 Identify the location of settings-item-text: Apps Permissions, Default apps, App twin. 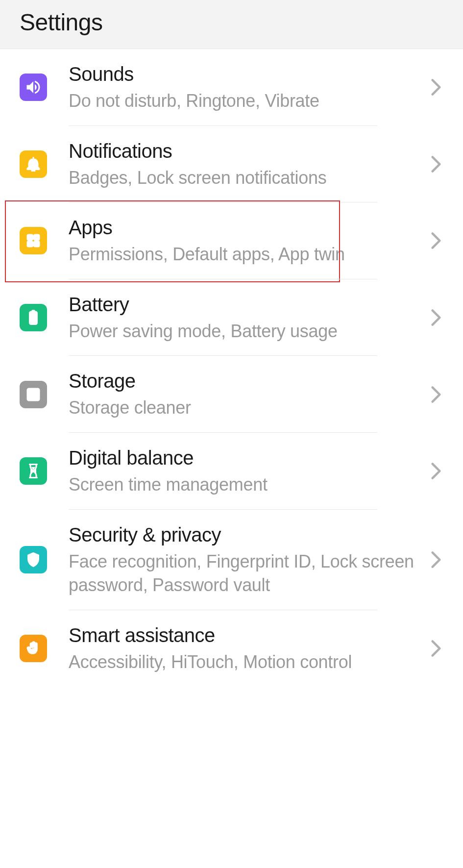
(249, 241).